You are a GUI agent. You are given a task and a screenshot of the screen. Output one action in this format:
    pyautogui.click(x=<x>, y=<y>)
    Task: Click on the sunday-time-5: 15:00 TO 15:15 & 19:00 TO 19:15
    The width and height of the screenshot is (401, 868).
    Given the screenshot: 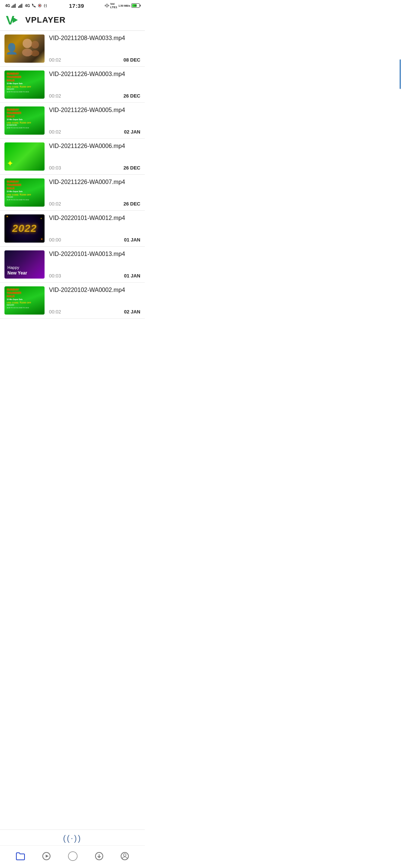 What is the action you would take?
    pyautogui.click(x=18, y=200)
    